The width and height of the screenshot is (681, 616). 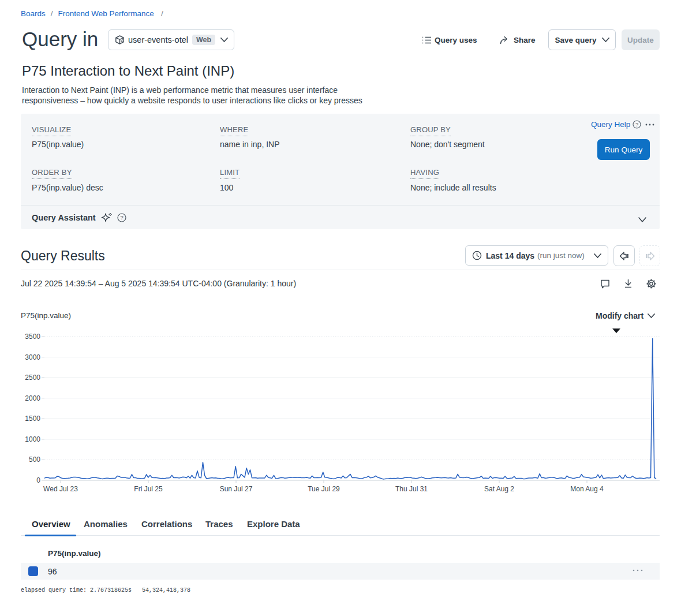 What do you see at coordinates (32, 357) in the screenshot?
I see `svg-text: 3000` at bounding box center [32, 357].